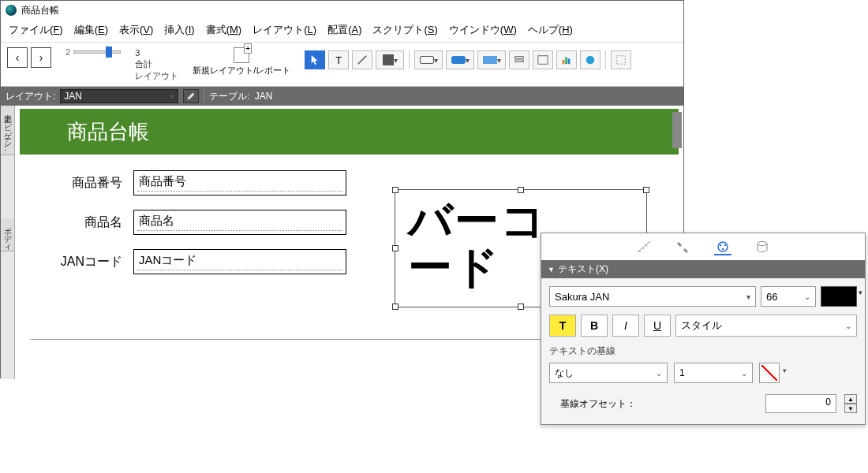  I want to click on font-size-select: 66⌄, so click(788, 296).